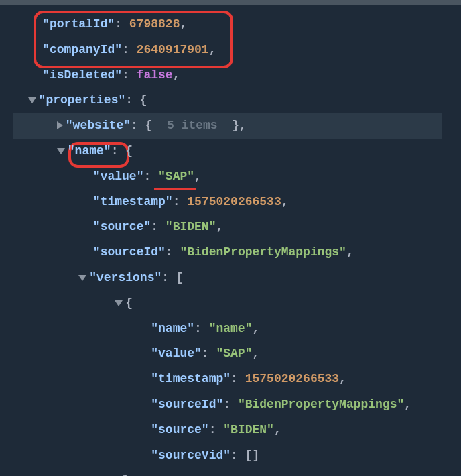 The height and width of the screenshot is (476, 461). What do you see at coordinates (192, 125) in the screenshot?
I see `collapsed-summary: 5 items` at bounding box center [192, 125].